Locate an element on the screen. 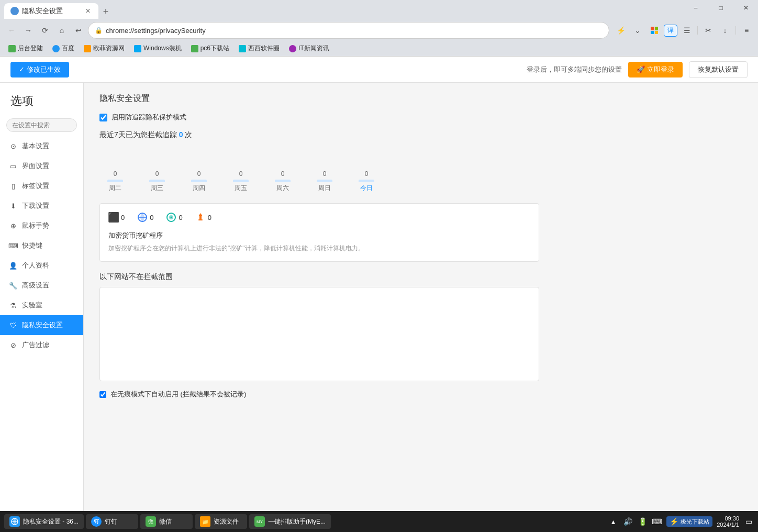  taskbar-dingtalk-icon: 钉 is located at coordinates (96, 522).